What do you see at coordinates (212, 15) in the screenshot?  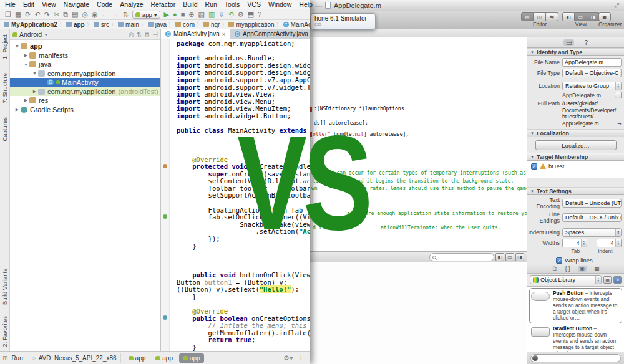 I see `avd-manager-icon: ▥` at bounding box center [212, 15].